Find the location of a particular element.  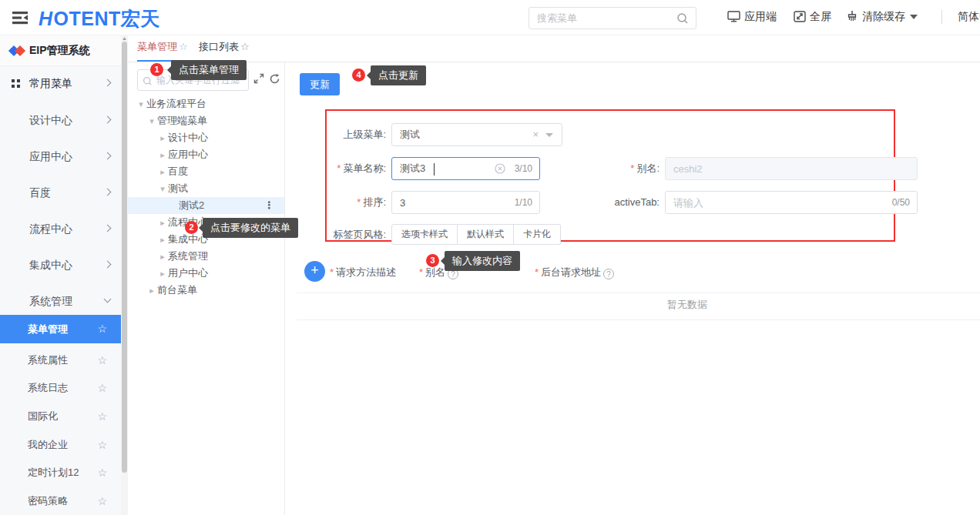

sidebar-item-my-company: 我的企业 ☆ is located at coordinates (60, 445).